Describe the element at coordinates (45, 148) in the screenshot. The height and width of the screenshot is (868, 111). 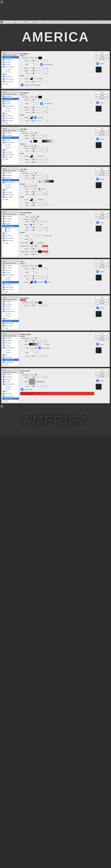
I see `spread-value: 0` at that location.